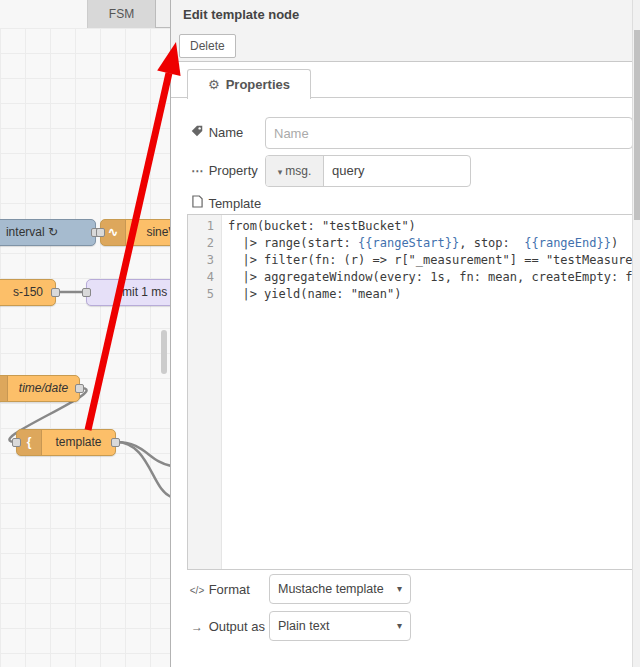 The image size is (640, 667). Describe the element at coordinates (85, 14) in the screenshot. I see `flow-tabbar: FSM` at that location.